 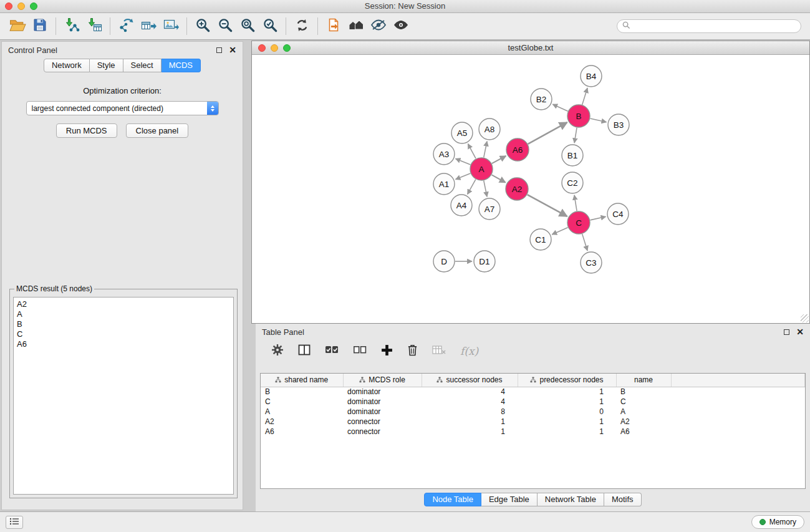 I want to click on minimize-window-button, so click(x=21, y=6).